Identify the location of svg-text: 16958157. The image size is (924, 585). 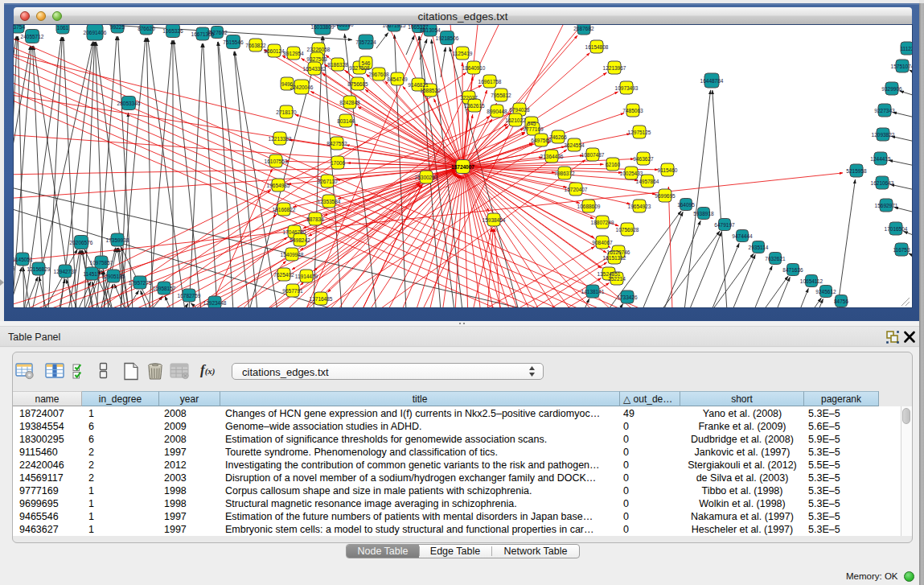
(164, 288).